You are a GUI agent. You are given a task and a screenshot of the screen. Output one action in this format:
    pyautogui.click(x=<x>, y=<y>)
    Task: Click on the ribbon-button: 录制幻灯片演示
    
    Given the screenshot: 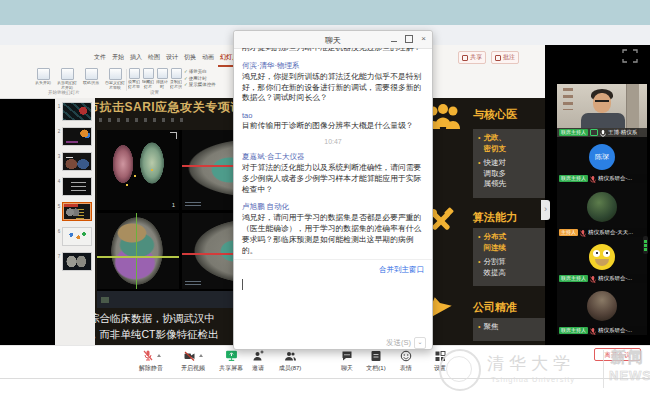 What is the action you would take?
    pyautogui.click(x=176, y=79)
    